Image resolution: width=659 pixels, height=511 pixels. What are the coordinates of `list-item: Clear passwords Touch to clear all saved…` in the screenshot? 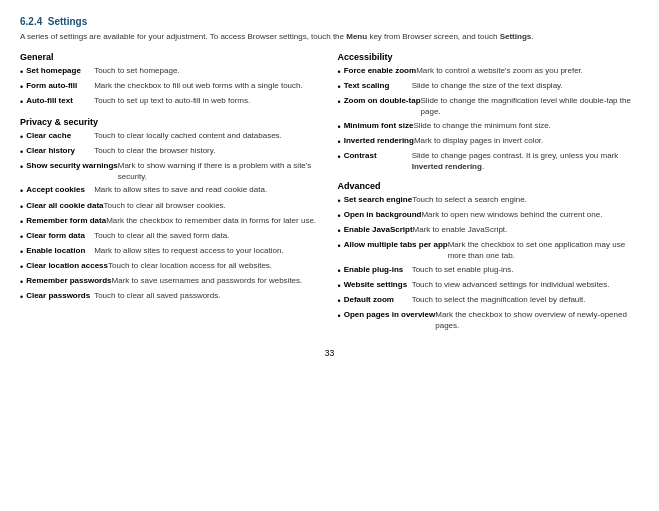 It's located at (171, 297).